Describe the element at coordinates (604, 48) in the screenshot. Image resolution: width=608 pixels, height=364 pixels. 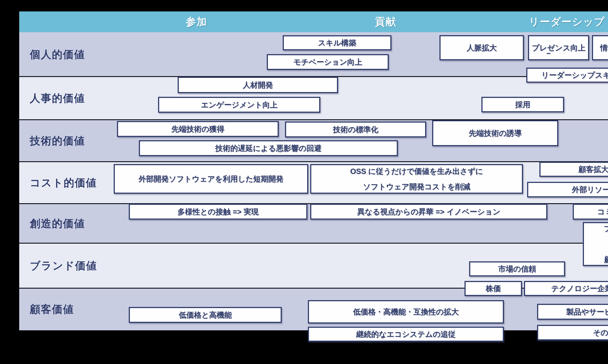
I see `node-label: 情報などの自動的な収集` at that location.